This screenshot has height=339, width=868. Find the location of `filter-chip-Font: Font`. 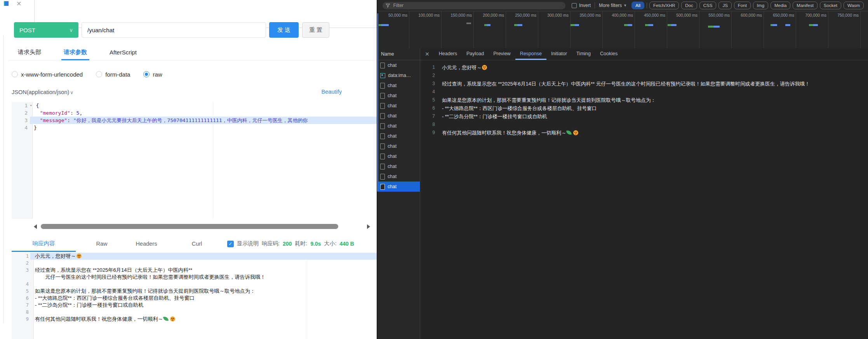

filter-chip-Font: Font is located at coordinates (743, 5).